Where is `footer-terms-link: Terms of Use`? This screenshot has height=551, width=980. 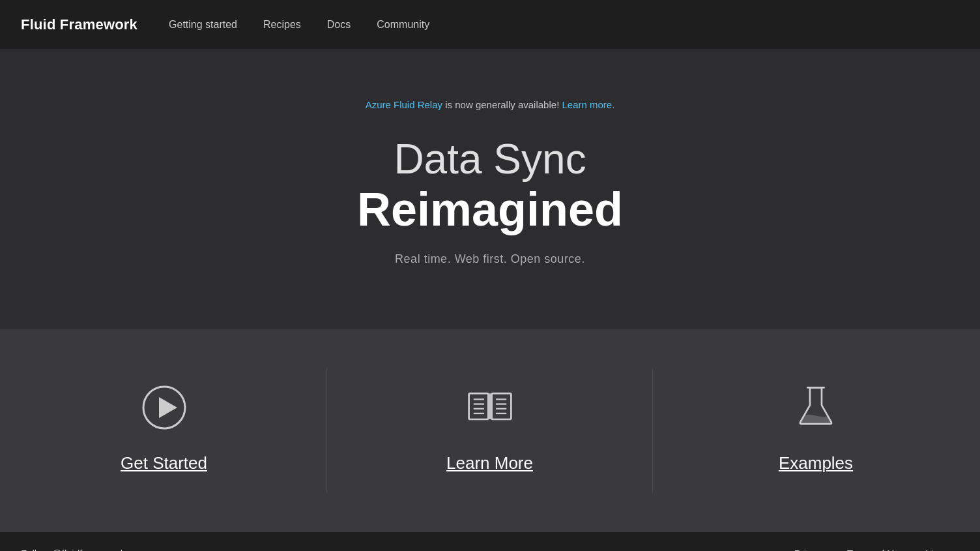
footer-terms-link: Terms of Use is located at coordinates (876, 549).